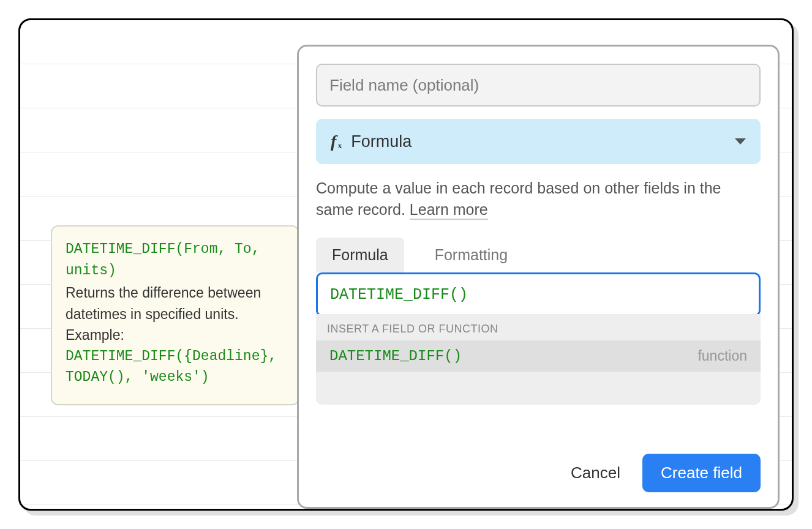 This screenshot has width=812, height=529. Describe the element at coordinates (538, 255) in the screenshot. I see `field-config-tabs: Formula Formatting` at that location.